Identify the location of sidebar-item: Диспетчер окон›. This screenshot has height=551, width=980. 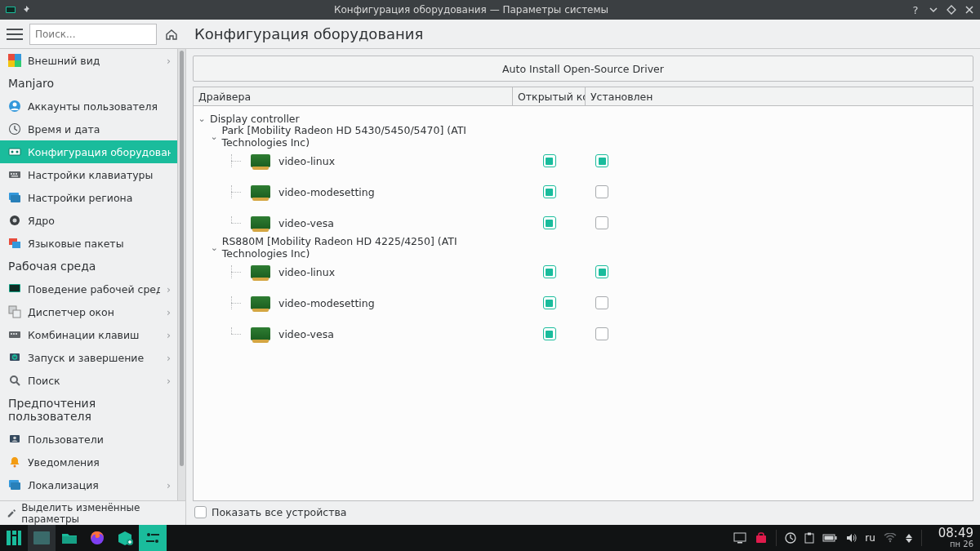
(88, 312).